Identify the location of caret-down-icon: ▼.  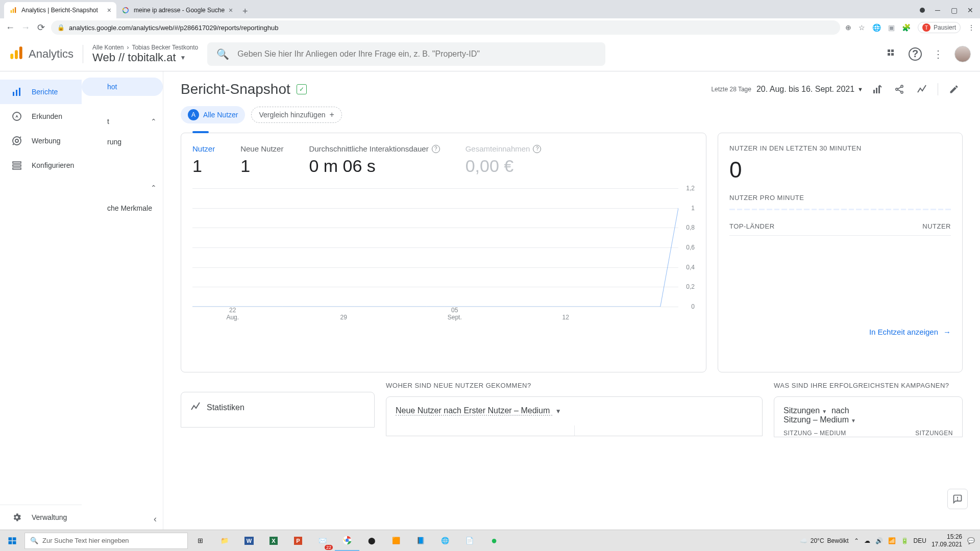
(183, 58).